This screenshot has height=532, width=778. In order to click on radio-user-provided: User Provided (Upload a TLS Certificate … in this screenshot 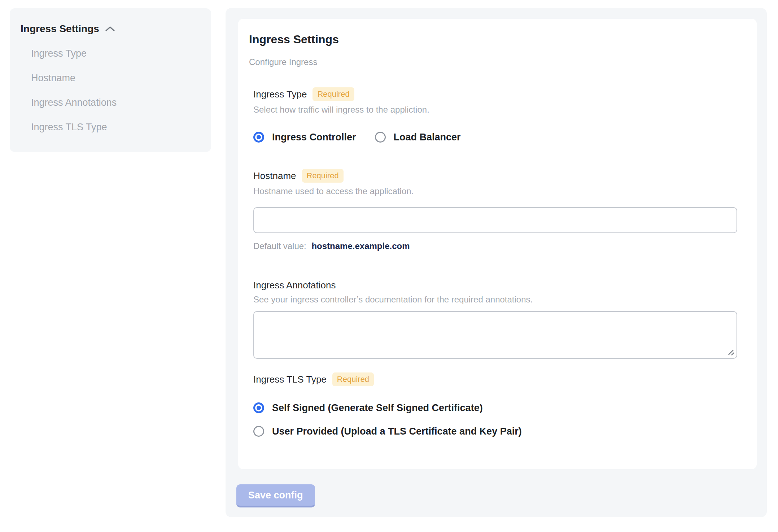, I will do `click(495, 431)`.